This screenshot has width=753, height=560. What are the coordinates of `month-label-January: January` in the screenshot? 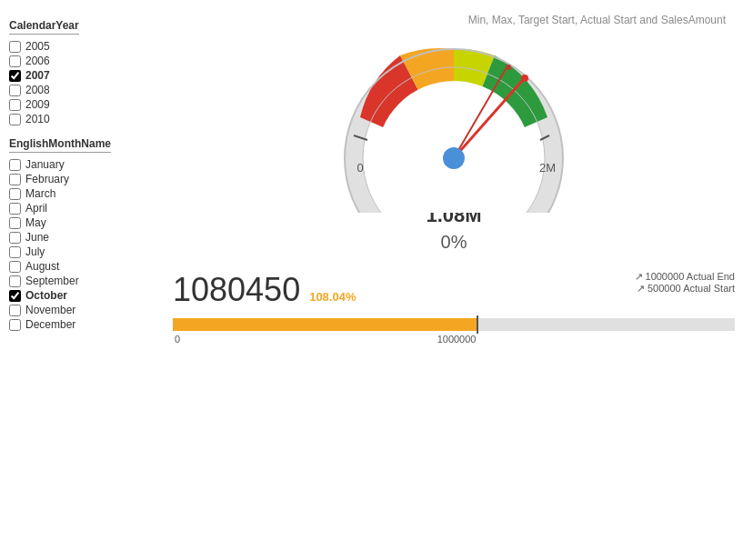 It's located at (45, 165).